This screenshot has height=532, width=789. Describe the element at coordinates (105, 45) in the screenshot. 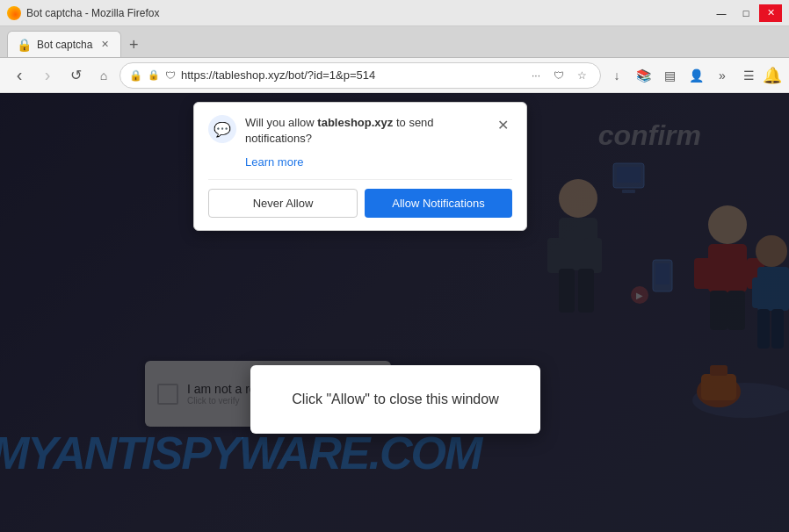

I see `tab-close-button: ✕` at that location.